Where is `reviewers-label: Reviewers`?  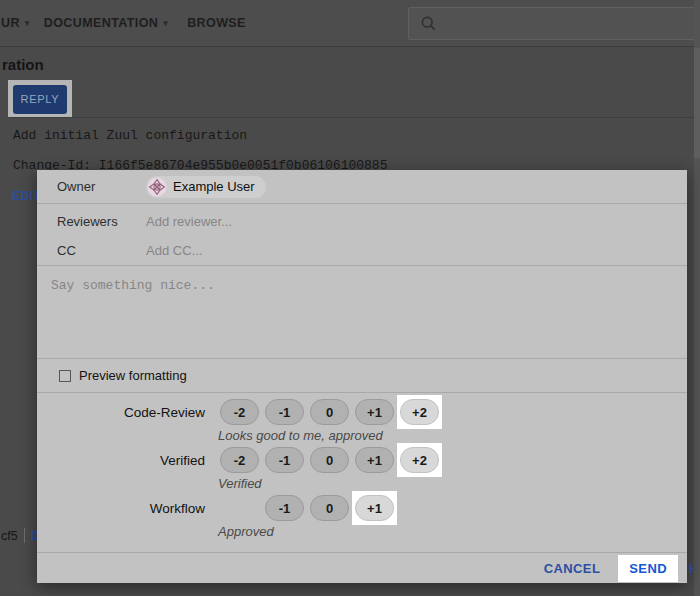 reviewers-label: Reviewers is located at coordinates (102, 222).